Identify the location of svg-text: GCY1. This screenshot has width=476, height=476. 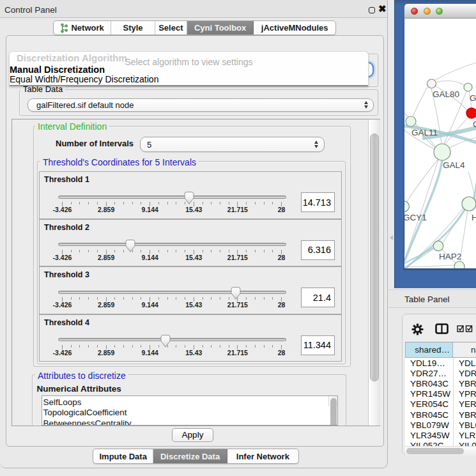
(415, 217).